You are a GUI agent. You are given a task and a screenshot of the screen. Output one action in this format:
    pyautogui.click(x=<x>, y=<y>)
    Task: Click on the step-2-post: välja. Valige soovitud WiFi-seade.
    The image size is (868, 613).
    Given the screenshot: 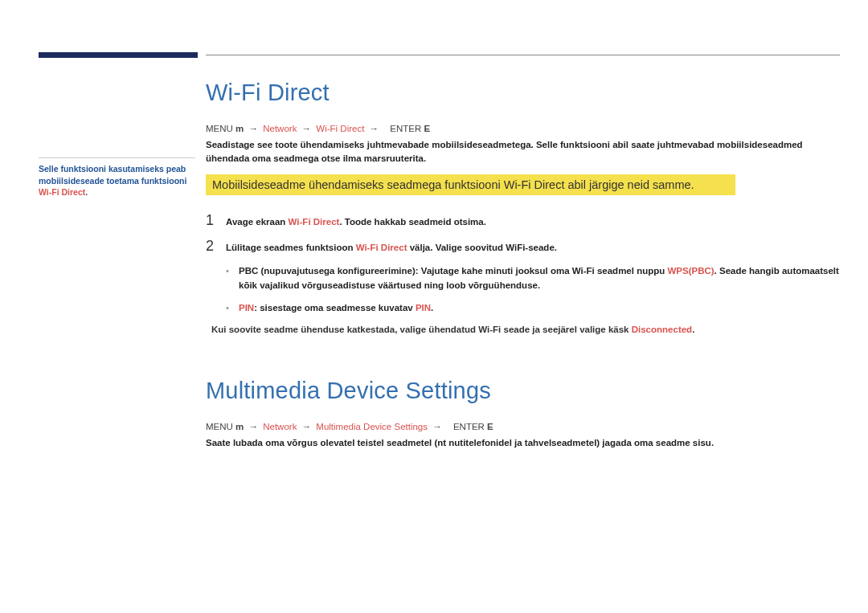 What is the action you would take?
    pyautogui.click(x=482, y=247)
    